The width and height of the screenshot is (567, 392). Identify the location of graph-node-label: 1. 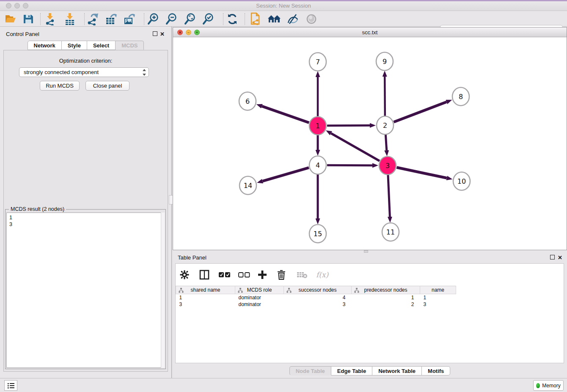
(318, 126).